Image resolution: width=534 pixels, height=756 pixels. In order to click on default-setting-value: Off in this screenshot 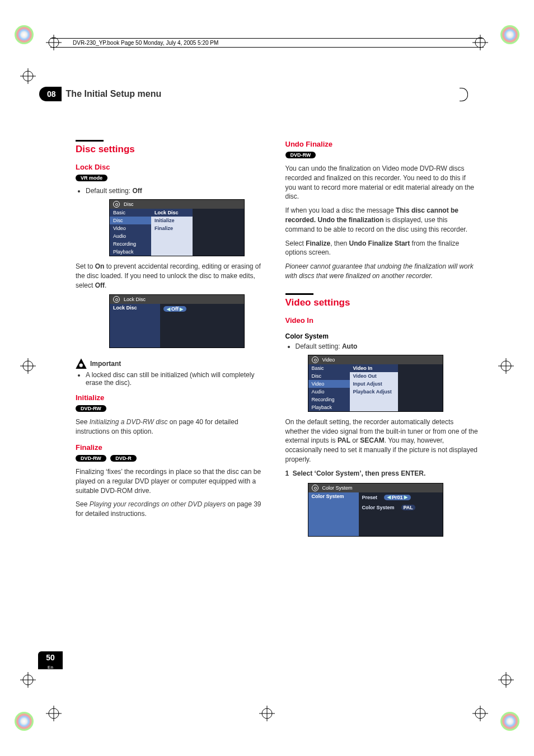, I will do `click(137, 191)`.